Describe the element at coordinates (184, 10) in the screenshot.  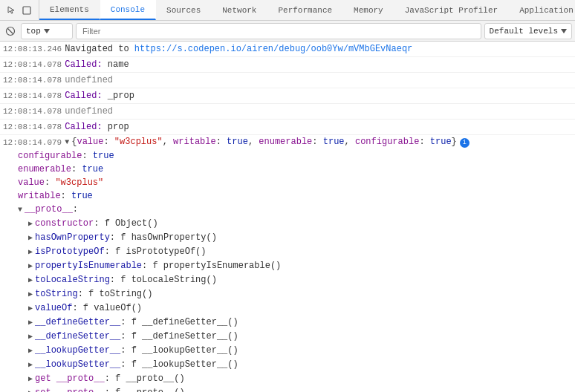
I see `tab-sources: Sources` at that location.